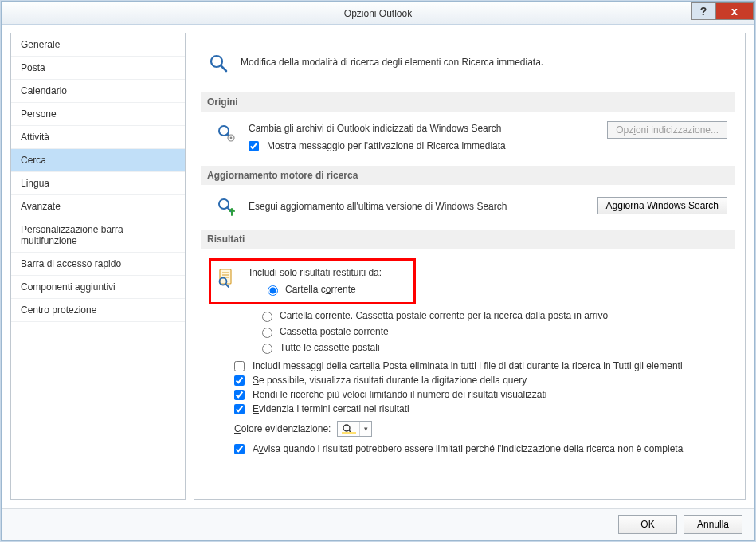 This screenshot has width=756, height=542. I want to click on cancel-button: Annulla, so click(713, 524).